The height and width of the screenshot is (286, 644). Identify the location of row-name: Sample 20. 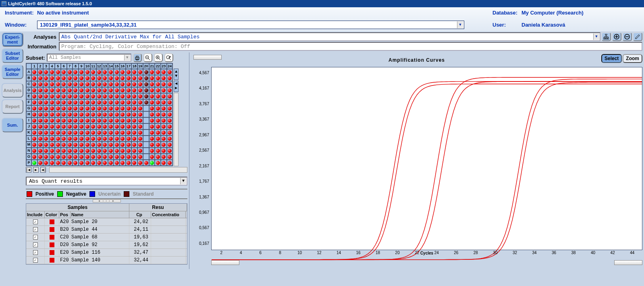
(100, 222).